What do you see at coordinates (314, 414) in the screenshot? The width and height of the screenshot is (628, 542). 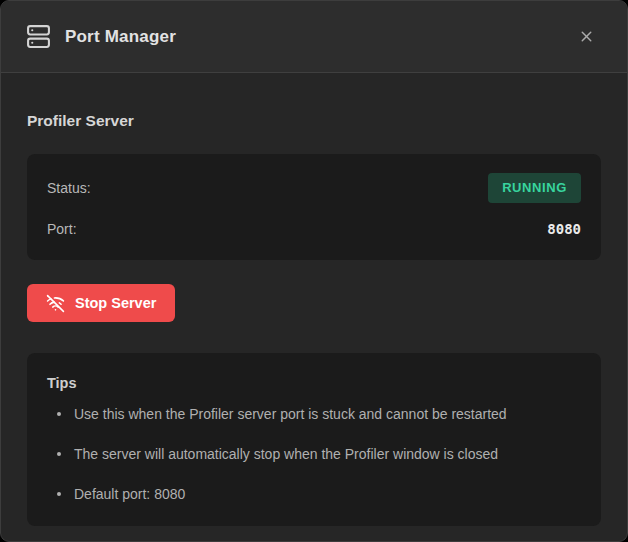 I see `tip-item: Use this when the Profiler server port i…` at bounding box center [314, 414].